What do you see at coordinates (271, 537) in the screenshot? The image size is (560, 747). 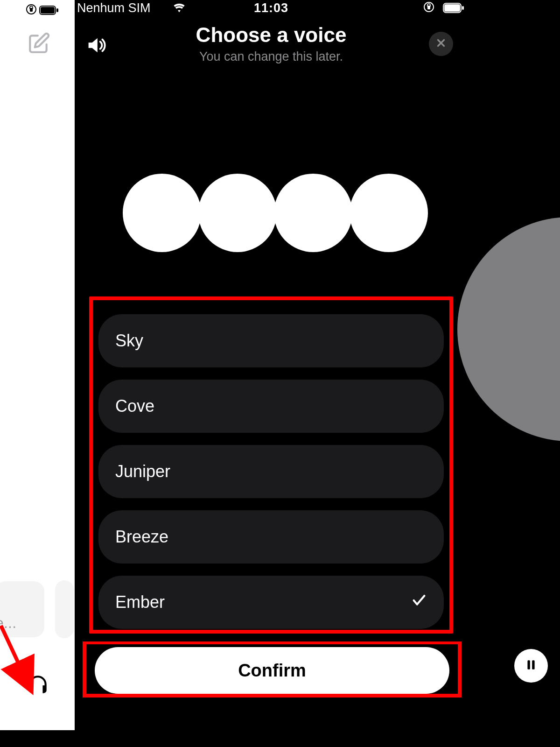 I see `voice-option: Breeze` at bounding box center [271, 537].